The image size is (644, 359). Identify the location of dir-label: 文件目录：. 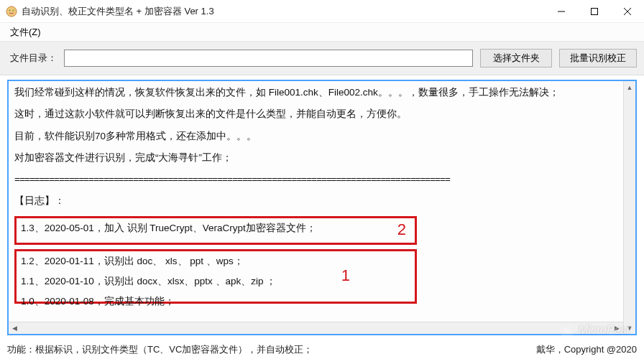
(33, 58).